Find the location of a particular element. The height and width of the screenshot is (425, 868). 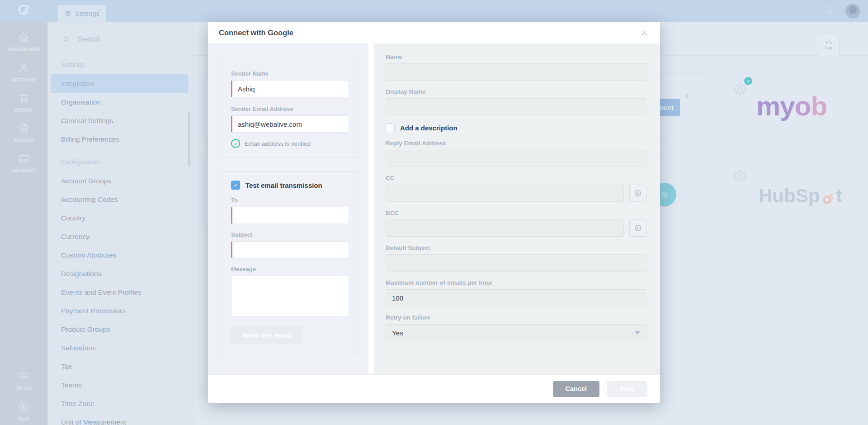

checkbox-checked-icon is located at coordinates (236, 185).